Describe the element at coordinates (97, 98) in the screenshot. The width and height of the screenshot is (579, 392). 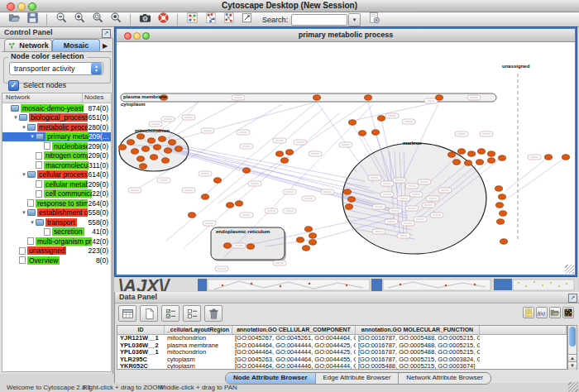
I see `tree-column-nodes: Nodes` at that location.